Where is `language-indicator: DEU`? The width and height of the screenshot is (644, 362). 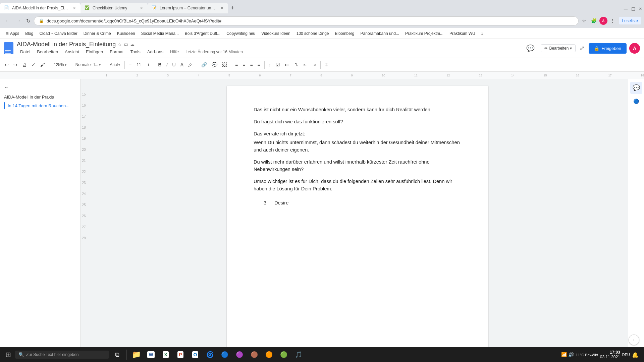 language-indicator: DEU is located at coordinates (626, 355).